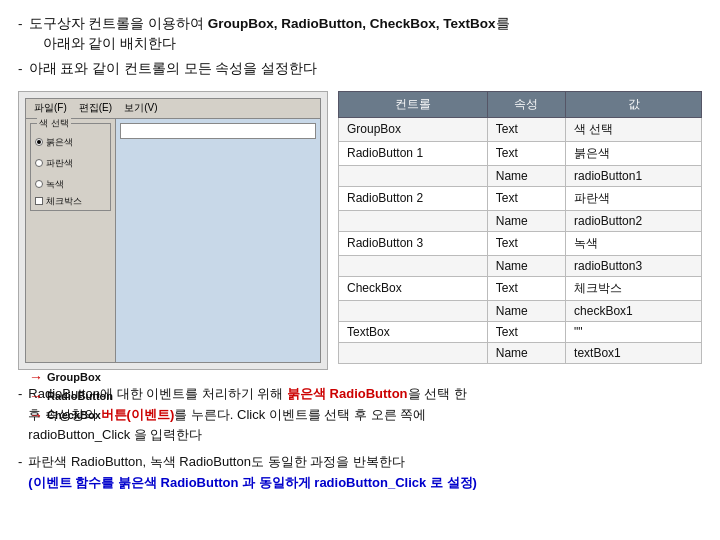  What do you see at coordinates (438, 394) in the screenshot?
I see `bottom-item1-mid: 을 선택 한` at bounding box center [438, 394].